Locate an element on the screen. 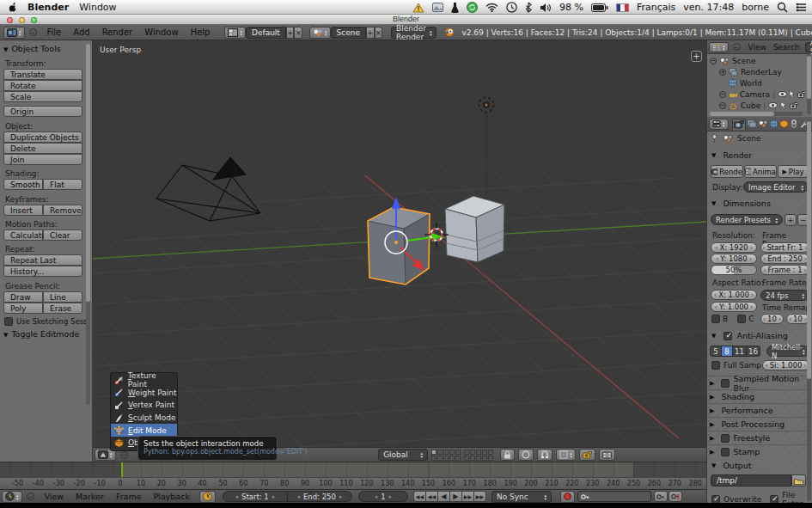  scene-icon-button is located at coordinates (320, 33).